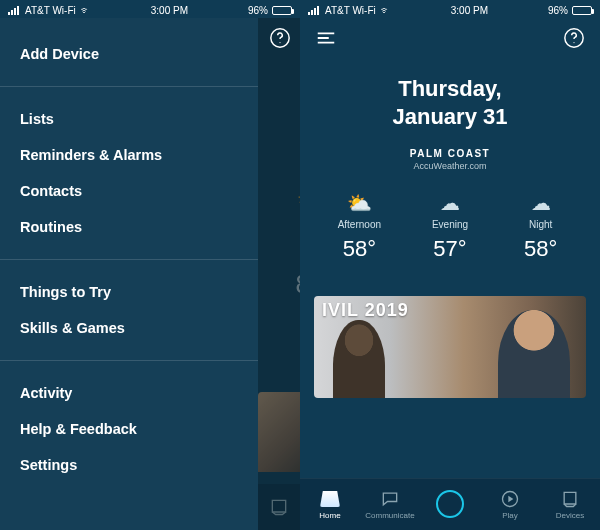 This screenshot has width=600, height=530. I want to click on chat-icon, so click(390, 499).